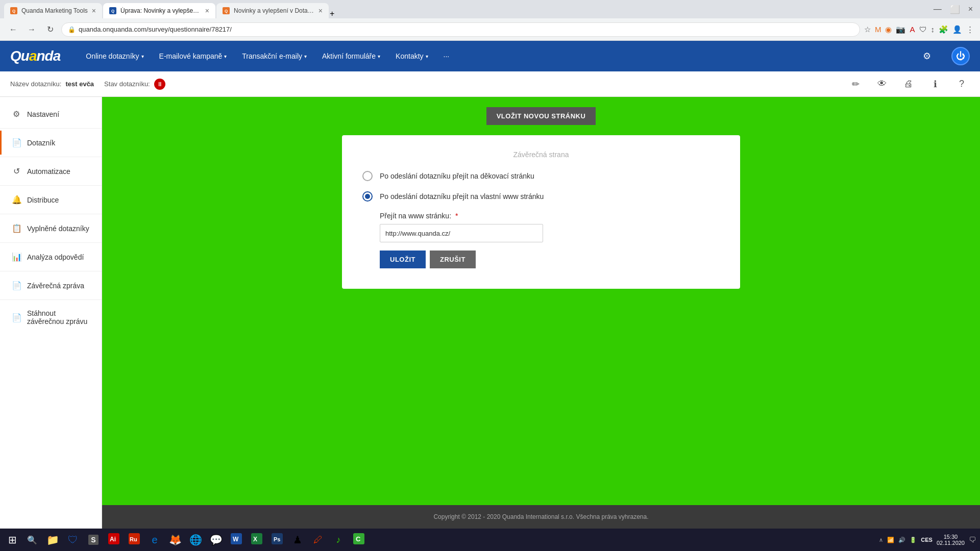  Describe the element at coordinates (53, 11) in the screenshot. I see `browser-tab-1: Q Quanda Marketing Tools ×` at that location.